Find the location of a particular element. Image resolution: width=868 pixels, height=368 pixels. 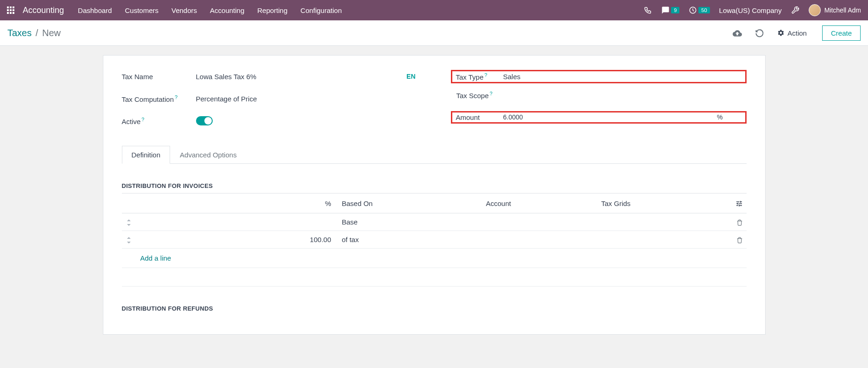

tax-computation-value: Percentage of Price is located at coordinates (306, 99).